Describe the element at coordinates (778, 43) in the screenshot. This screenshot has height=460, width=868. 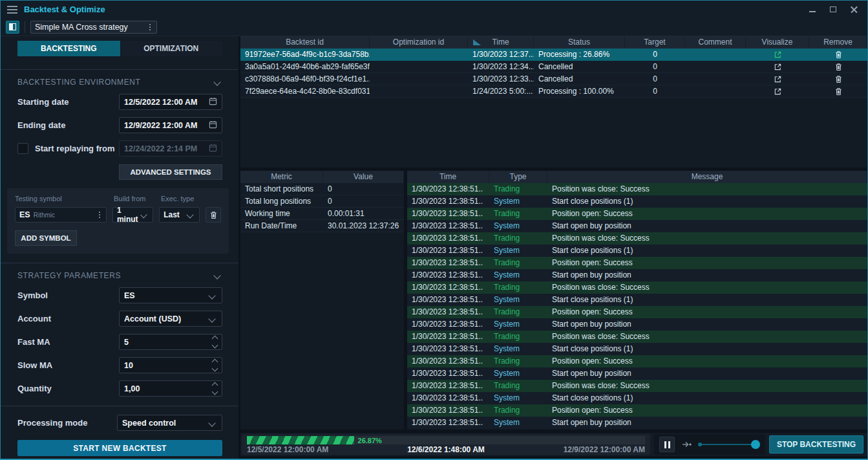
I see `column-header-visualize: Visualize` at that location.